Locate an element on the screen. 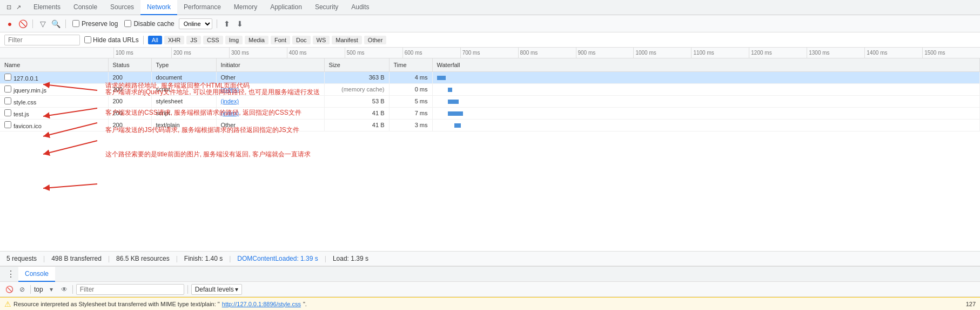 The image size is (980, 310). preserve-log-label: Preserve log is located at coordinates (95, 24).